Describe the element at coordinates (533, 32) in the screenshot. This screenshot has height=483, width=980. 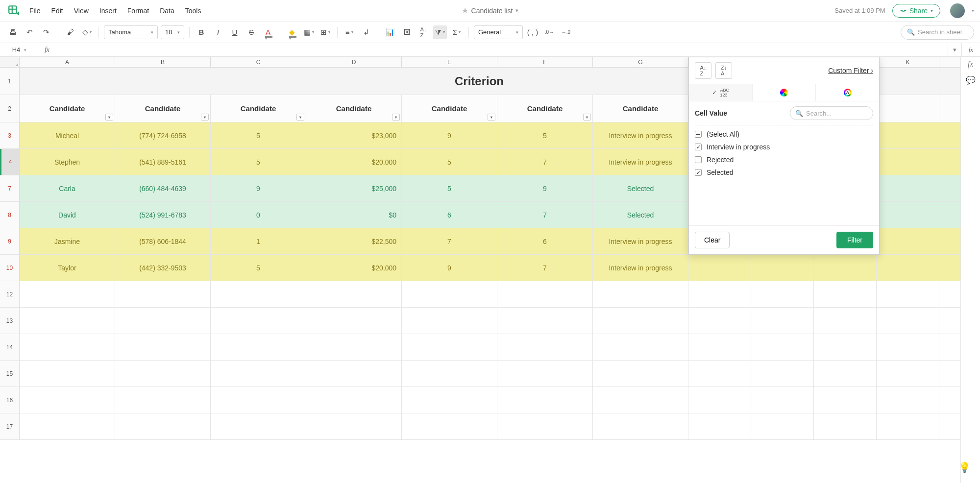
I see `parentheses-icon: ( , )` at that location.